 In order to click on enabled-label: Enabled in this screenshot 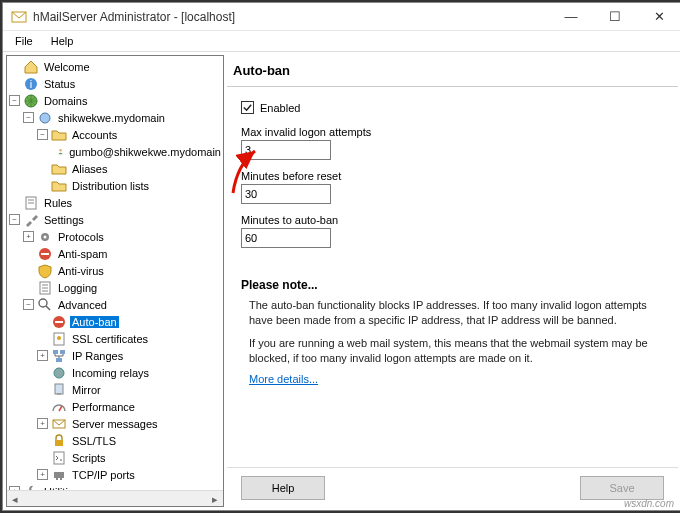, I will do `click(280, 108)`.